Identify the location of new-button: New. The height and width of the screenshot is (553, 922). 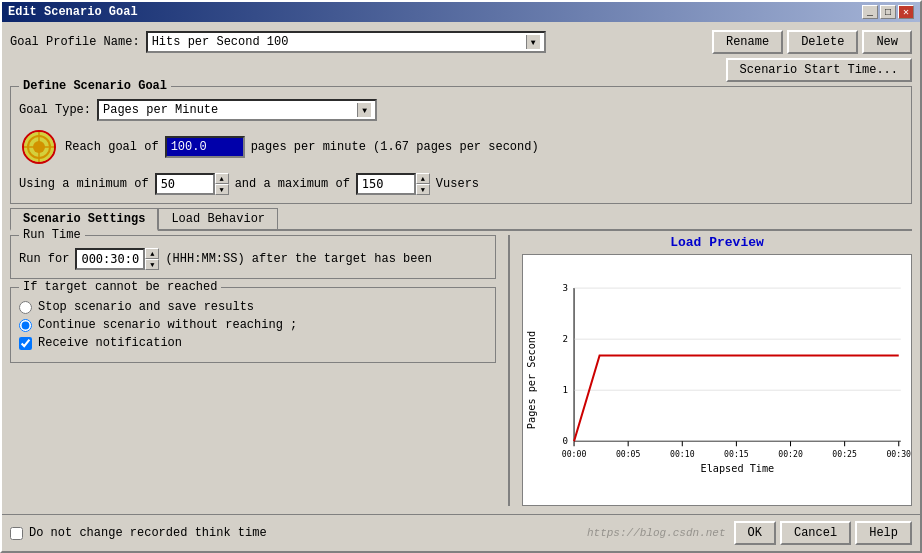
(887, 42).